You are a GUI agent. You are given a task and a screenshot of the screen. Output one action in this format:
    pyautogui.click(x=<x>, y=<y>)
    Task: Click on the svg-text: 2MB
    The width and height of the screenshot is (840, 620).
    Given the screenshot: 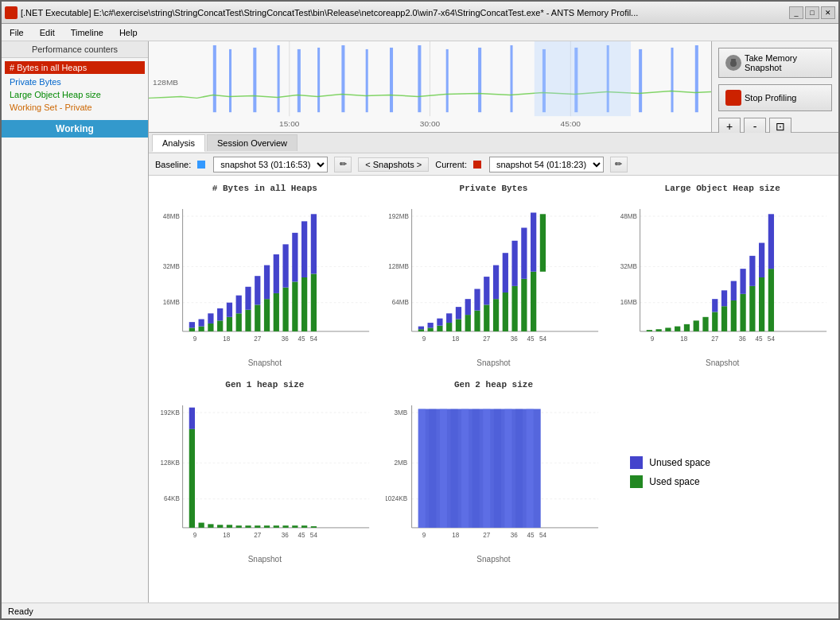 What is the action you would take?
    pyautogui.click(x=401, y=463)
    